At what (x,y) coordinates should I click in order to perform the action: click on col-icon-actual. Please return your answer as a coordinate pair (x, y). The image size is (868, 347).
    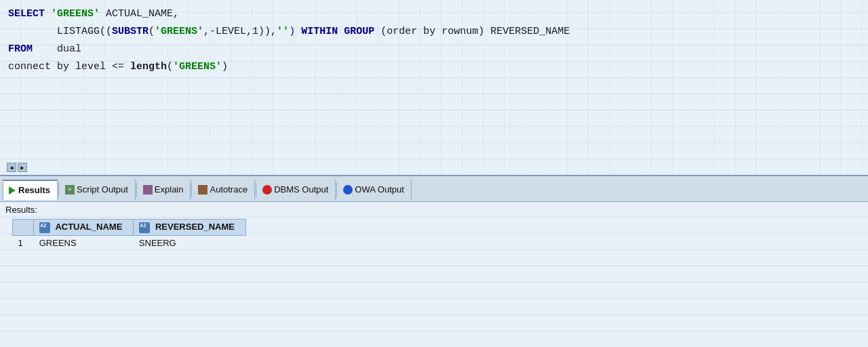
    Looking at the image, I should click on (45, 228).